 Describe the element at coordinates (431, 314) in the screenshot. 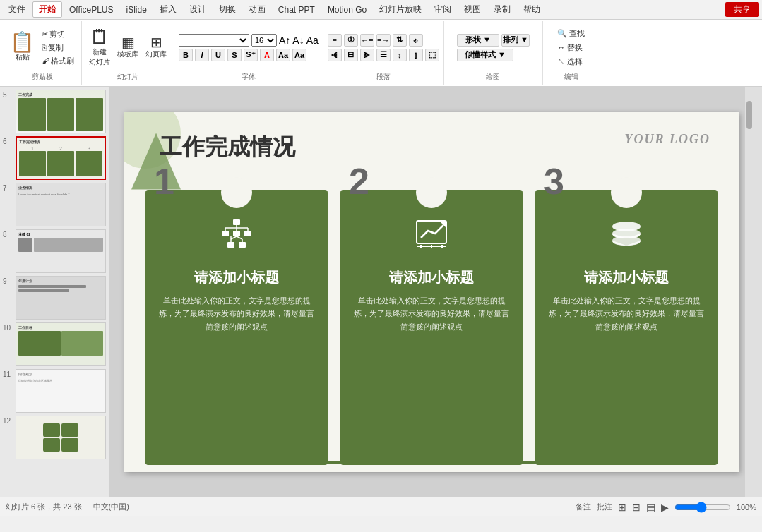

I see `card-2-text: 单击此处输入你的正文，文字是您思想的提炼，为了最终演示发布的良好效果，请尽量言简…` at that location.